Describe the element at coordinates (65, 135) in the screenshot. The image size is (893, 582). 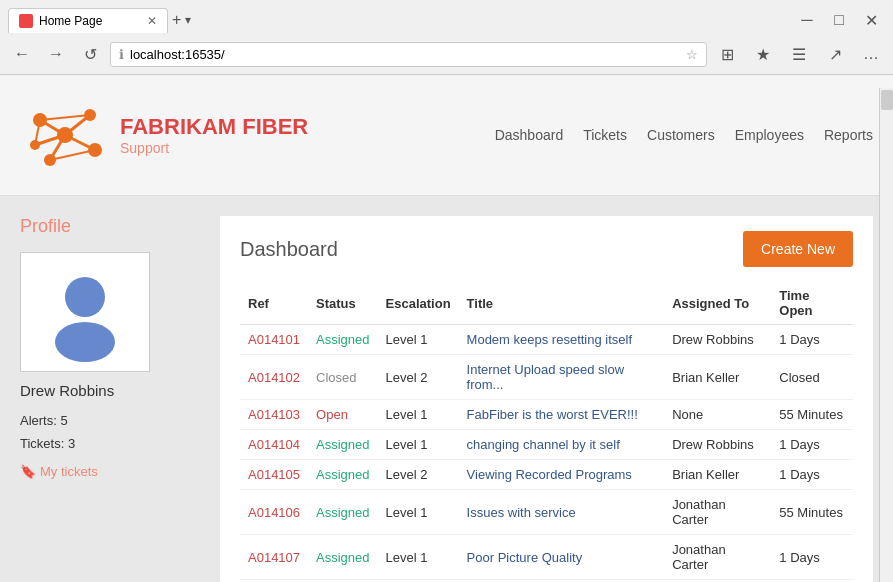
I see `logo-icon` at that location.